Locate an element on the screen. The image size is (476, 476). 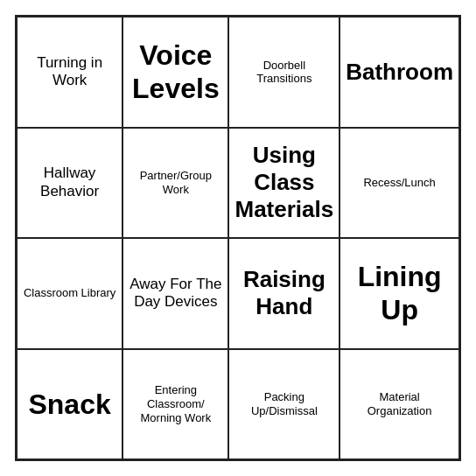
cell-r2c0: Classroom Library is located at coordinates (70, 294).